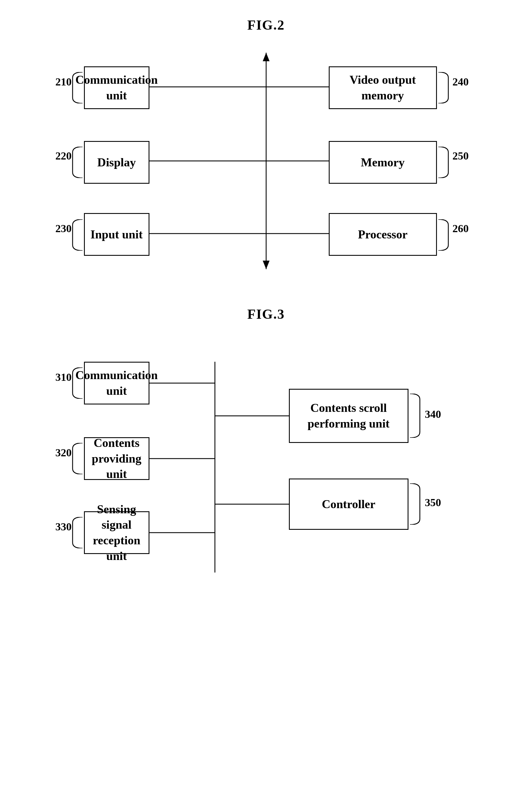  I want to click on box-sensing-signal-reception-unit: Sensing signal reception unit, so click(117, 533).